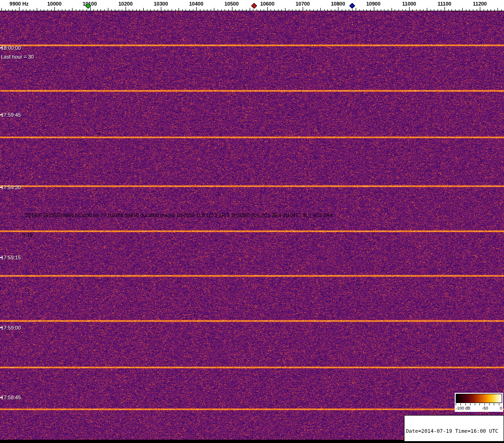  What do you see at coordinates (501, 408) in the screenshot?
I see `db-label-max: 0` at bounding box center [501, 408].